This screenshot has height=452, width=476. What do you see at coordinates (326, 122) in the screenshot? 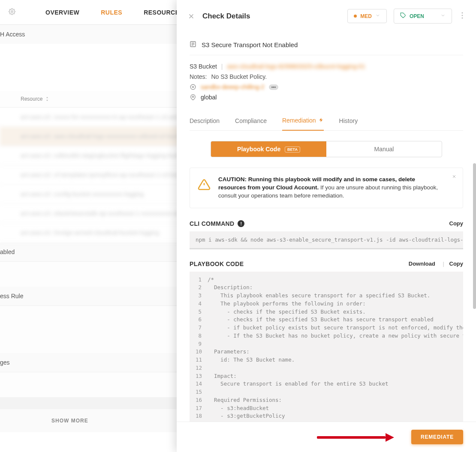
I see `detail-tabs: Description Compliance Remediation Histo…` at bounding box center [326, 122].